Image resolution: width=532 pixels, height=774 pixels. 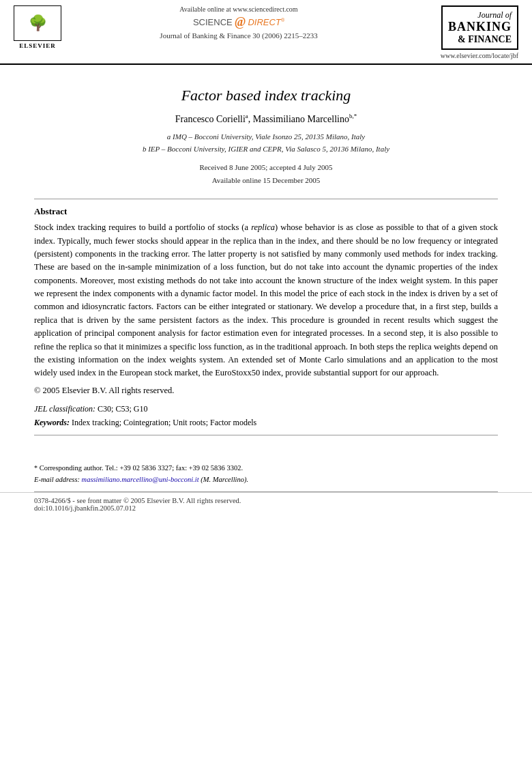 I want to click on journal-of-text: Journal of, so click(x=480, y=15).